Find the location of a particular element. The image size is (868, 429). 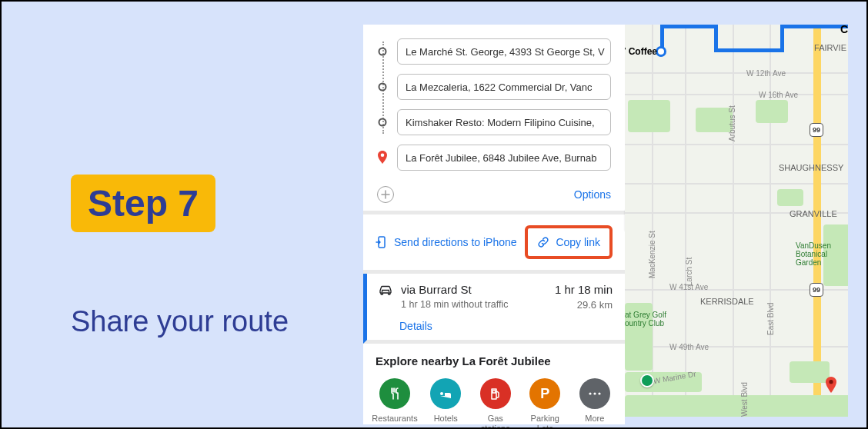

route-card: via Burrard St 1 hr 18 min without traff… is located at coordinates (494, 309).